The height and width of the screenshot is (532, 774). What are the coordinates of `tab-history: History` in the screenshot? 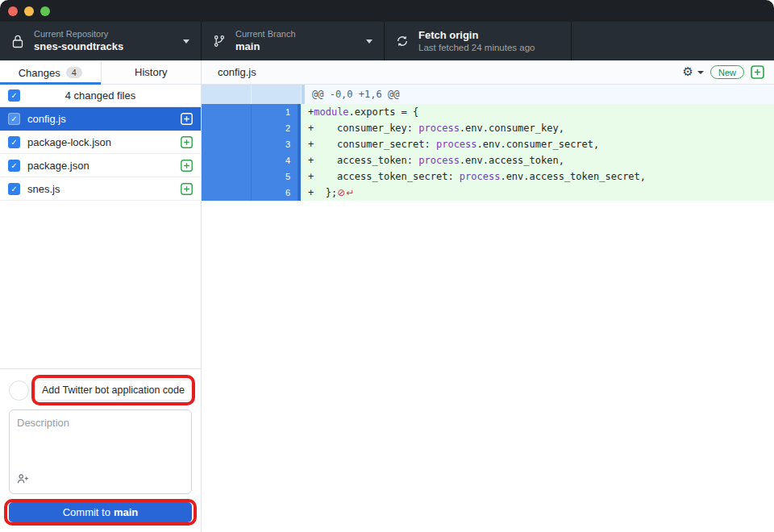 It's located at (152, 73).